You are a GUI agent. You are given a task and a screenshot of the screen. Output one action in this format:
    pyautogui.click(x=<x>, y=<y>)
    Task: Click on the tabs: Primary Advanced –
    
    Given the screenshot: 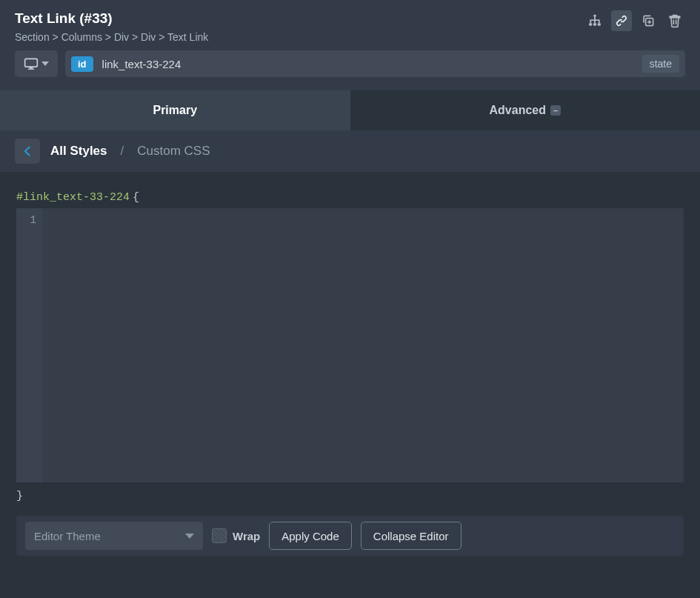 What is the action you would take?
    pyautogui.click(x=350, y=110)
    